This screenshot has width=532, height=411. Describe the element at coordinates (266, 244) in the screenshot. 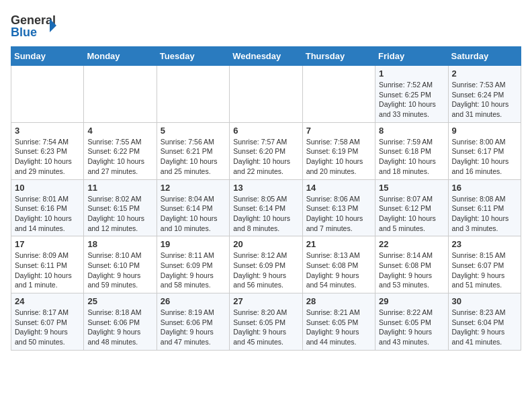

I see `day-number: 20` at that location.